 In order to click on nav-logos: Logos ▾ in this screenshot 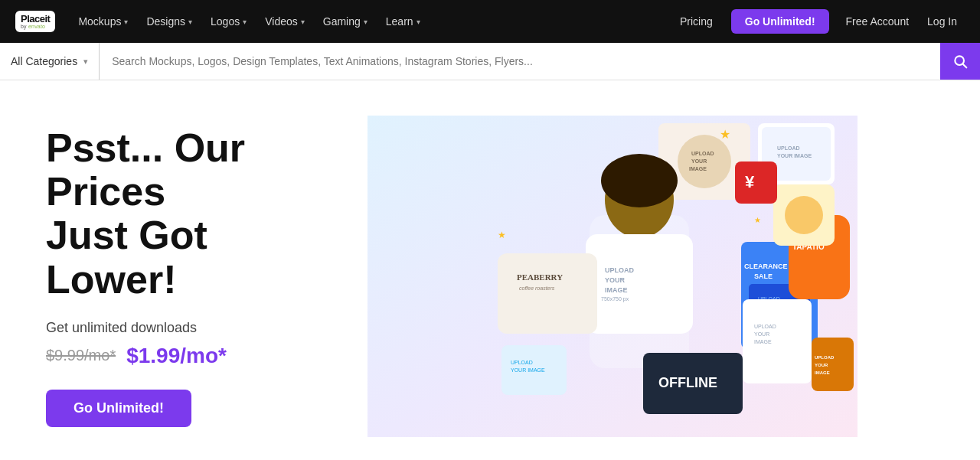, I will do `click(228, 21)`.